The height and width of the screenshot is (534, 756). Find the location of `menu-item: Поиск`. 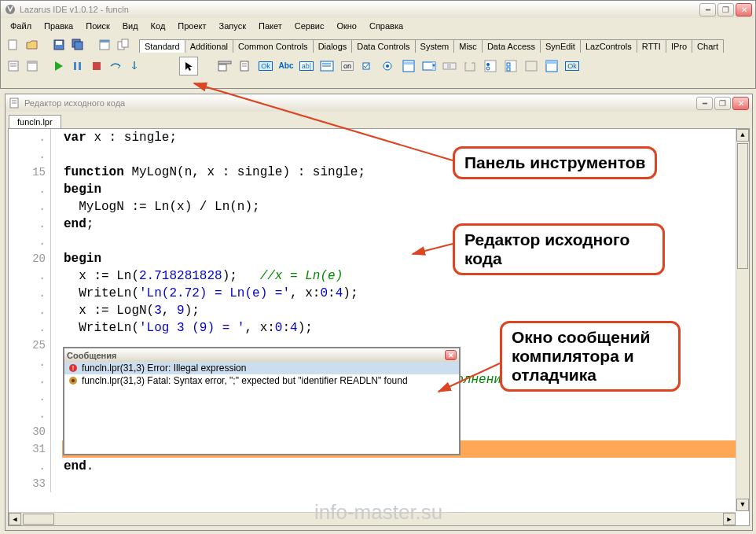

menu-item: Поиск is located at coordinates (97, 26).